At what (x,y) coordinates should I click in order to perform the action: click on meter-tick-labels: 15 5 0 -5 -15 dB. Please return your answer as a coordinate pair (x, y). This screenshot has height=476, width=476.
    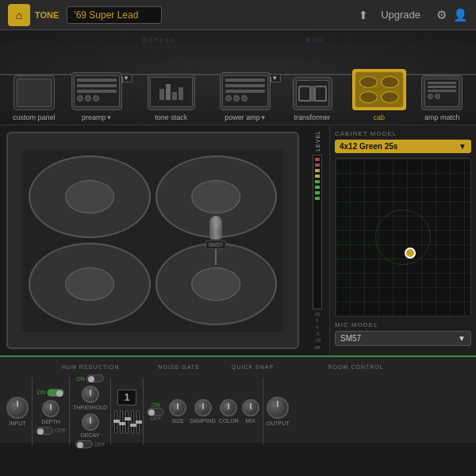
    Looking at the image, I should click on (317, 331).